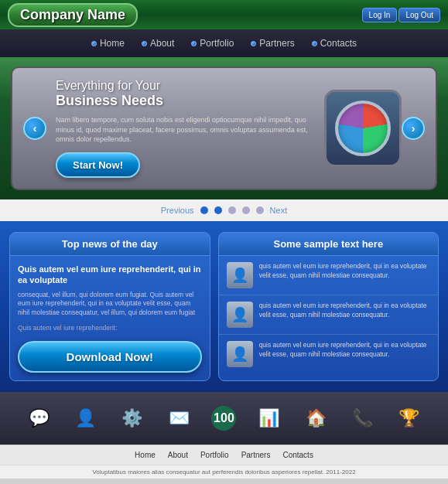  Describe the element at coordinates (224, 210) in the screenshot. I see `pagination: Previous Next` at that location.